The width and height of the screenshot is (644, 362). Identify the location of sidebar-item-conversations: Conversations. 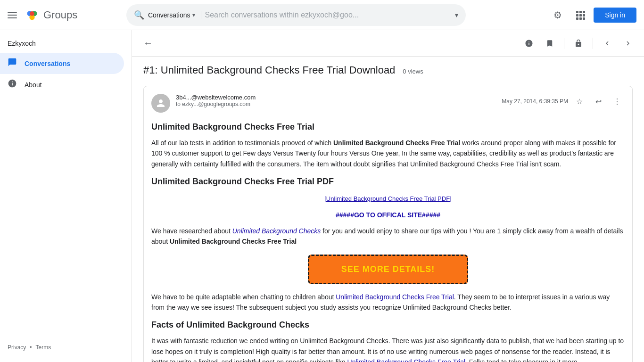
(62, 63).